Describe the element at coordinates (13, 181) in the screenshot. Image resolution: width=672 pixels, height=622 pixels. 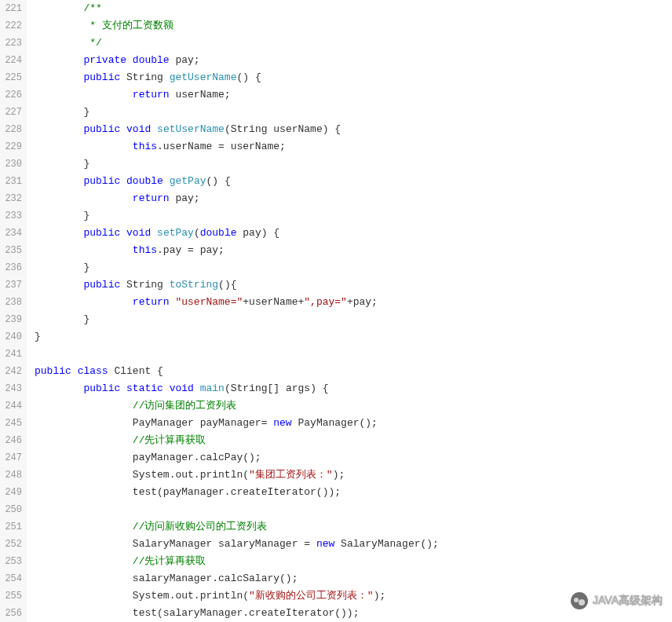
I see `line-number: 231` at that location.